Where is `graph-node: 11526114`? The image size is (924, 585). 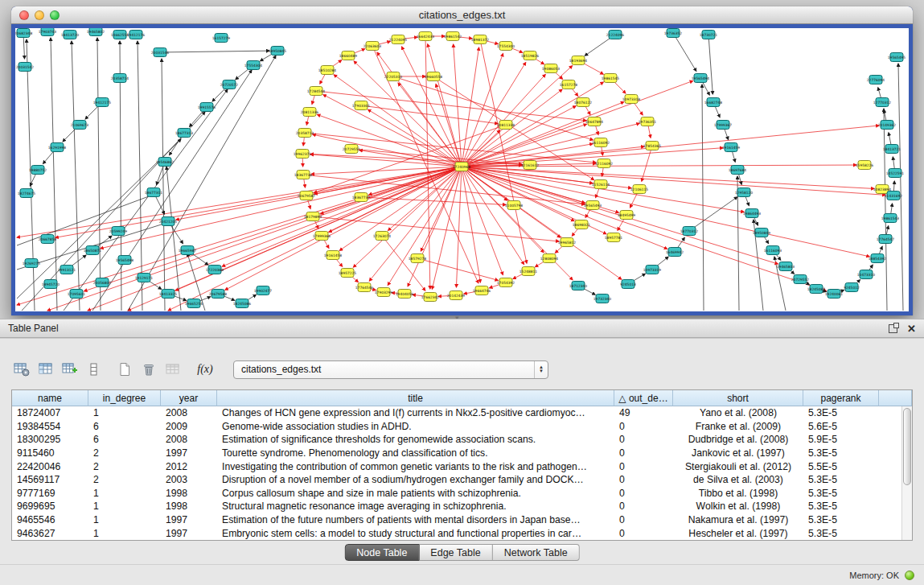
graph-node: 11526114 is located at coordinates (602, 185).